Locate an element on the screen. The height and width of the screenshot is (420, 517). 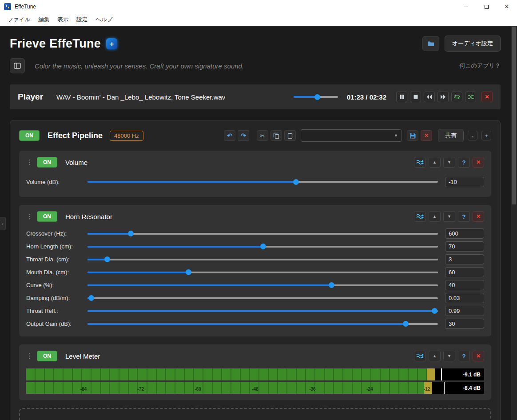
pipeline-on-toggle: ON is located at coordinates (29, 136).